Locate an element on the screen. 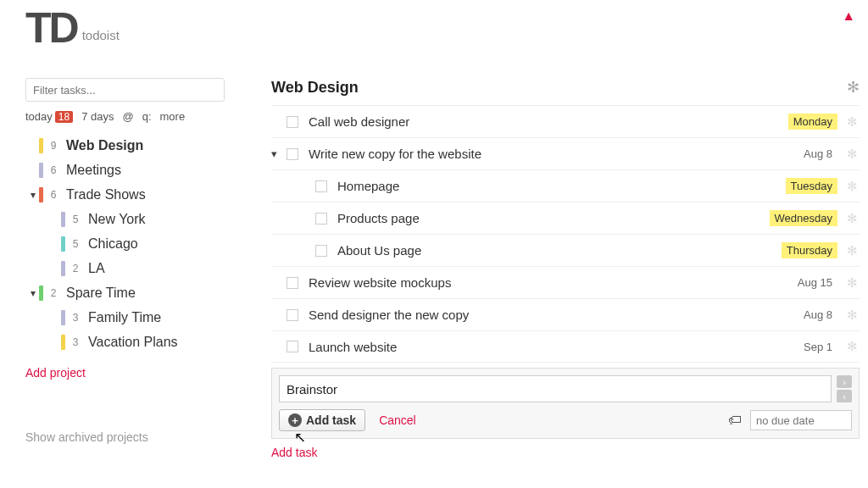 The width and height of the screenshot is (868, 488). cancel-link: Cancel is located at coordinates (398, 420).